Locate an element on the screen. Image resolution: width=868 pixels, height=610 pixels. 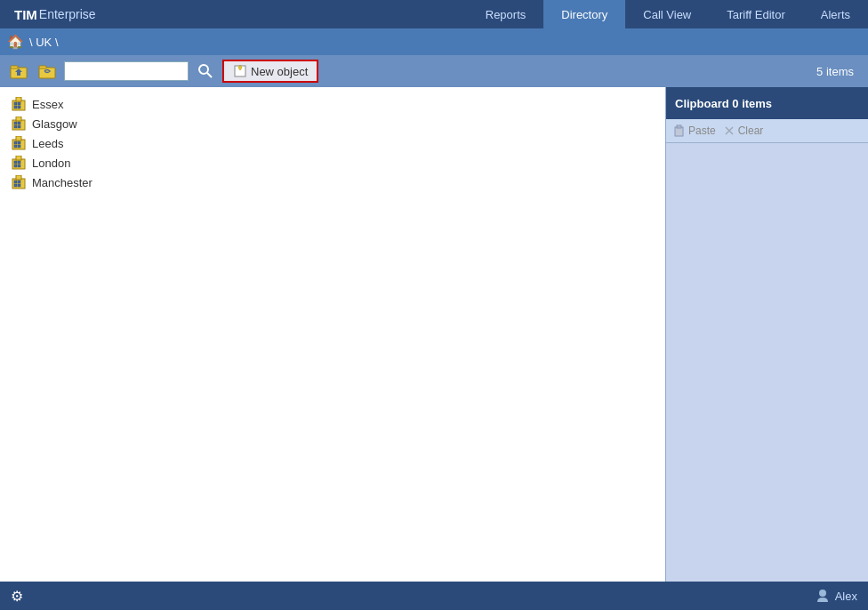
logo-area: TIM Enterprise is located at coordinates (55, 14).